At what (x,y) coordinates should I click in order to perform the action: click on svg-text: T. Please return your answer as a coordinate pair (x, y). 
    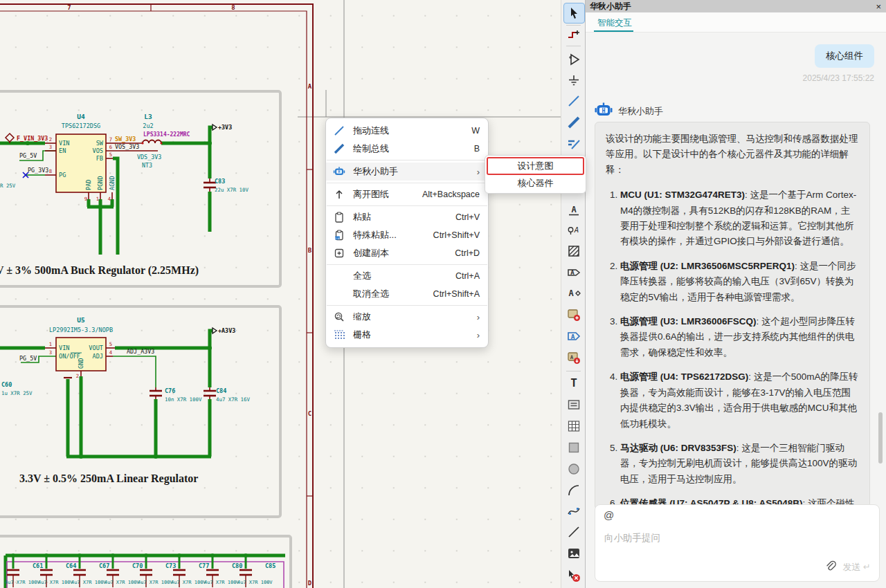
    Looking at the image, I should click on (574, 383).